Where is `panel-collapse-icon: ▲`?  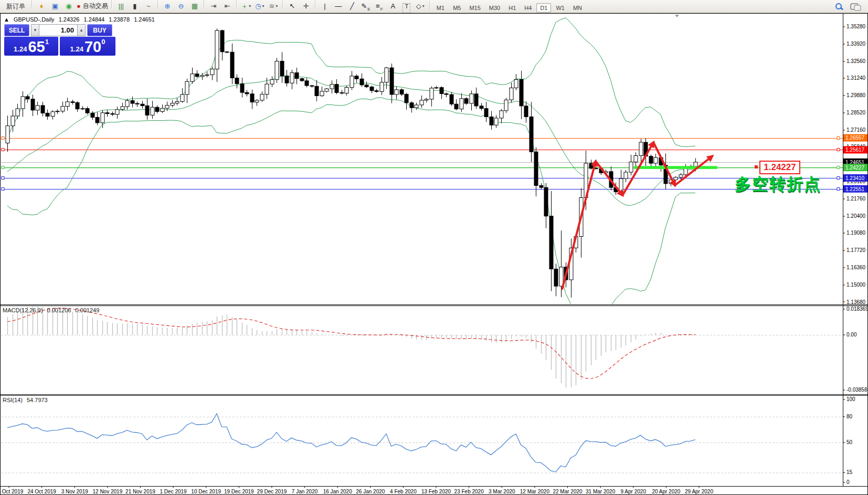 panel-collapse-icon: ▲ is located at coordinates (6, 19).